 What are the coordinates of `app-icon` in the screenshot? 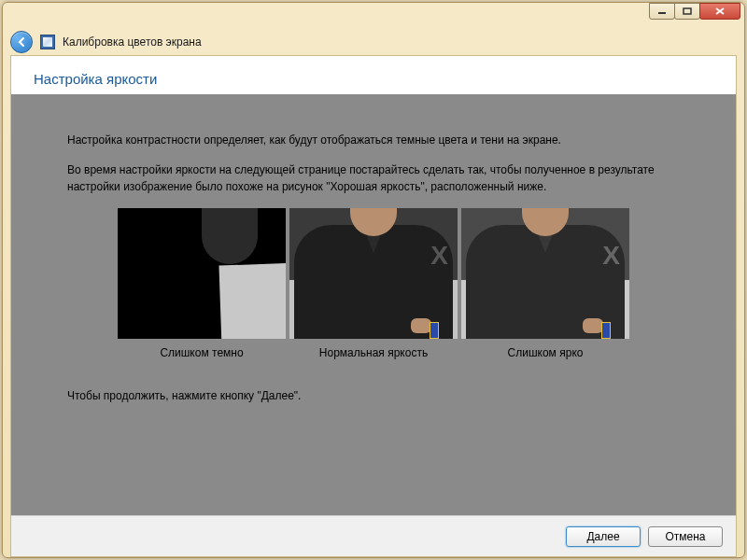 It's located at (48, 42).